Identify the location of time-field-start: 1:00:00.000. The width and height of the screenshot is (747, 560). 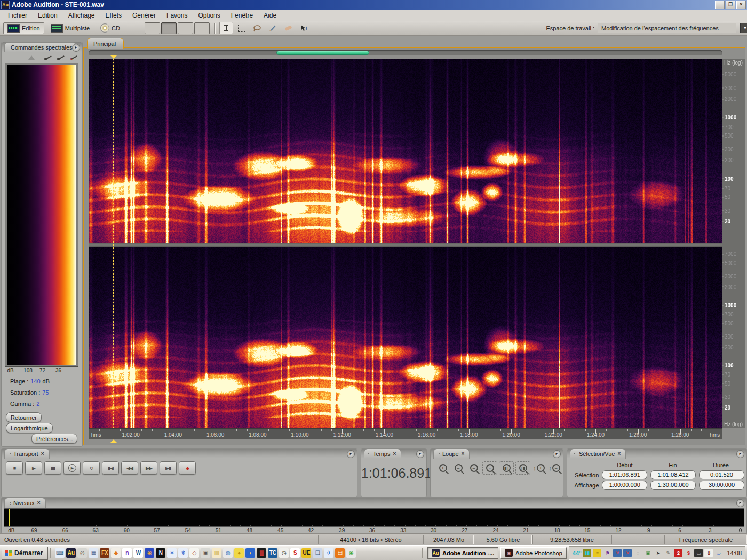
(624, 485).